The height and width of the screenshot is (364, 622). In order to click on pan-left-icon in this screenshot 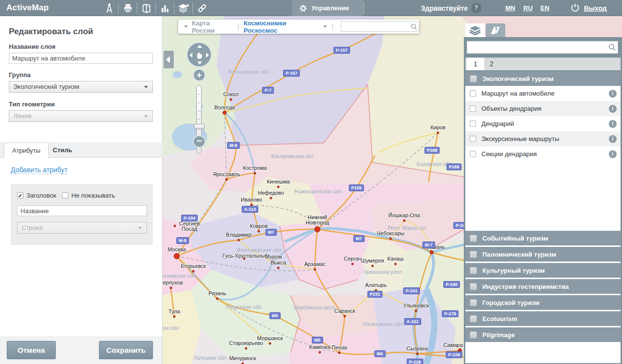, I will do `click(191, 55)`.